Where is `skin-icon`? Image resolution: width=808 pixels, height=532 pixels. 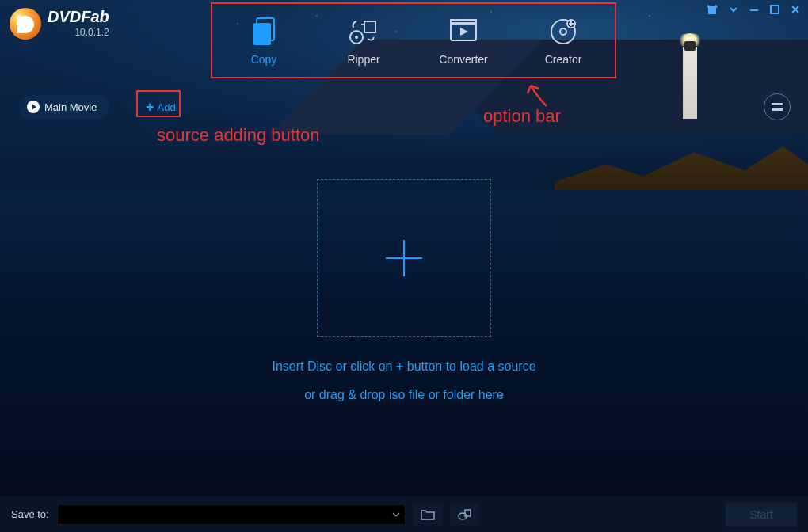 skin-icon is located at coordinates (712, 11).